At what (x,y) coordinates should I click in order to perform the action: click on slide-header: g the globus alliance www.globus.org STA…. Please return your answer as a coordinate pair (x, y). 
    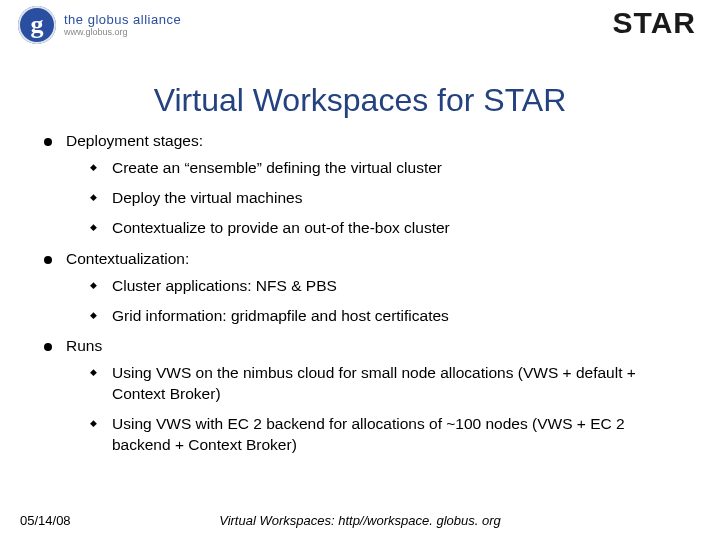
    Looking at the image, I should click on (360, 32).